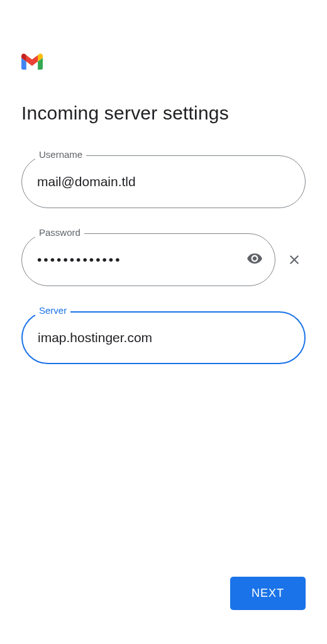 The height and width of the screenshot is (644, 327). I want to click on server-input, so click(164, 338).